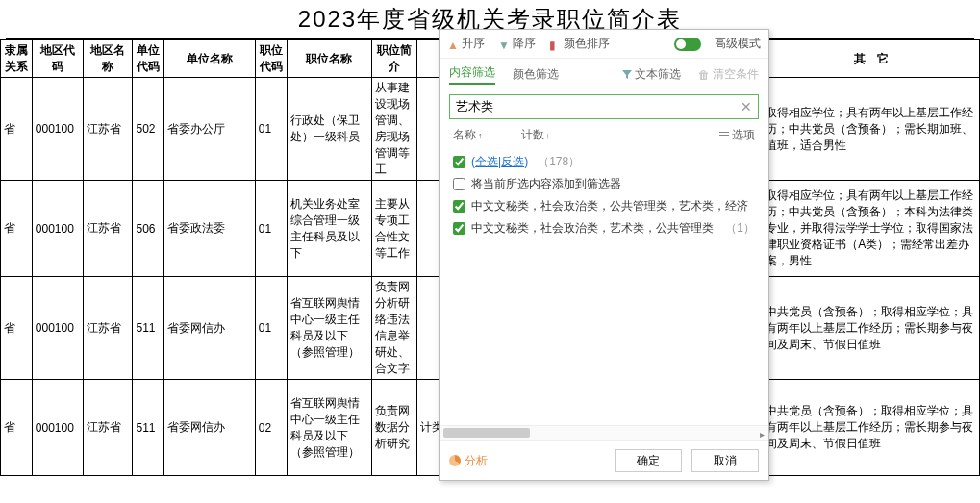 The height and width of the screenshot is (503, 980). What do you see at coordinates (595, 229) in the screenshot?
I see `item-text: 中文文秘类，社会政治类，艺术类，公共管理类` at bounding box center [595, 229].